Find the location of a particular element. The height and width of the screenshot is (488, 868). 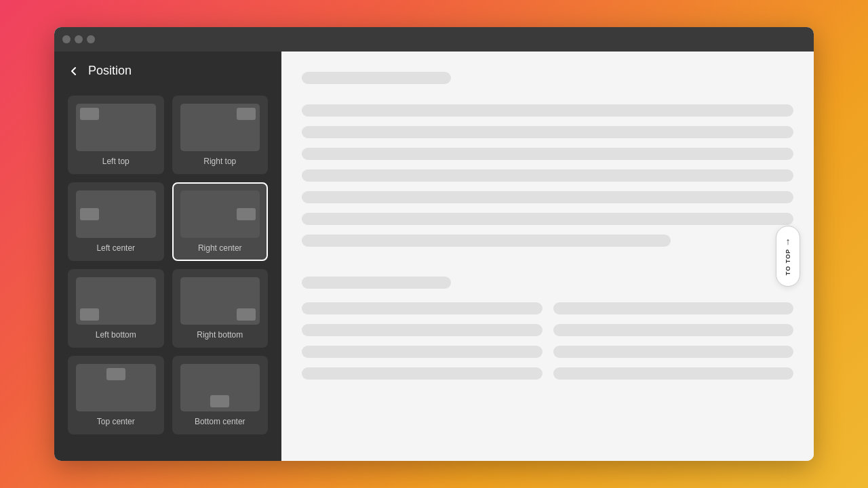

back-button is located at coordinates (74, 71).